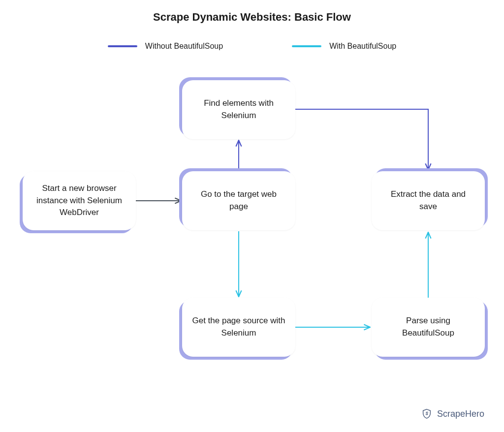 This screenshot has width=504, height=432. Describe the element at coordinates (165, 46) in the screenshot. I see `legend-without: Without BeautifulSoup` at that location.